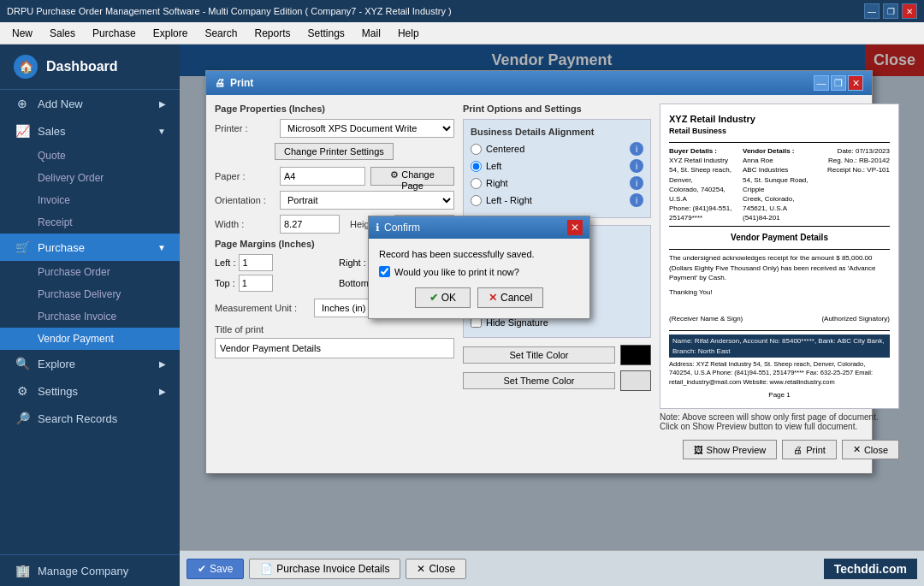 The image size is (924, 586). What do you see at coordinates (90, 339) in the screenshot?
I see `sidebar-item-vendor-payment: Vendor Payment` at bounding box center [90, 339].